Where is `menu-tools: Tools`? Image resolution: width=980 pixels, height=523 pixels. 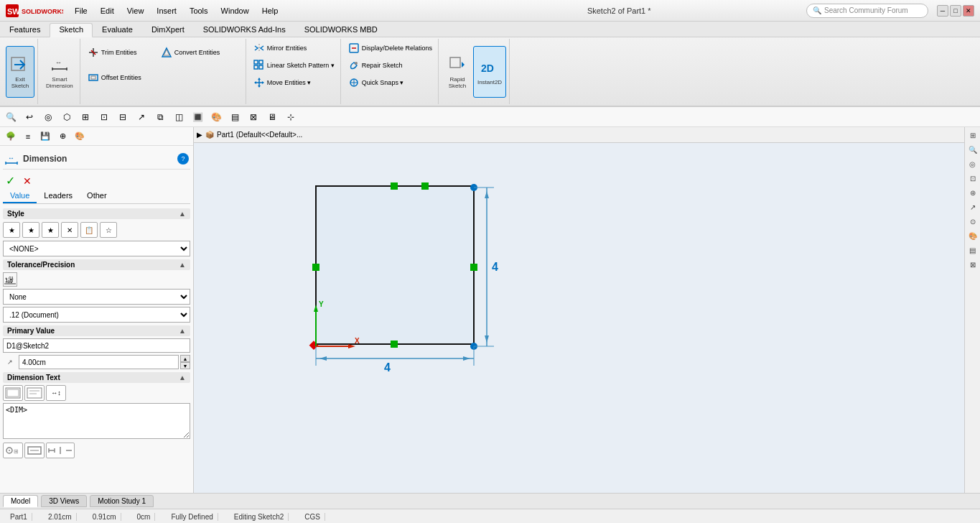
menu-tools: Tools is located at coordinates (199, 11).